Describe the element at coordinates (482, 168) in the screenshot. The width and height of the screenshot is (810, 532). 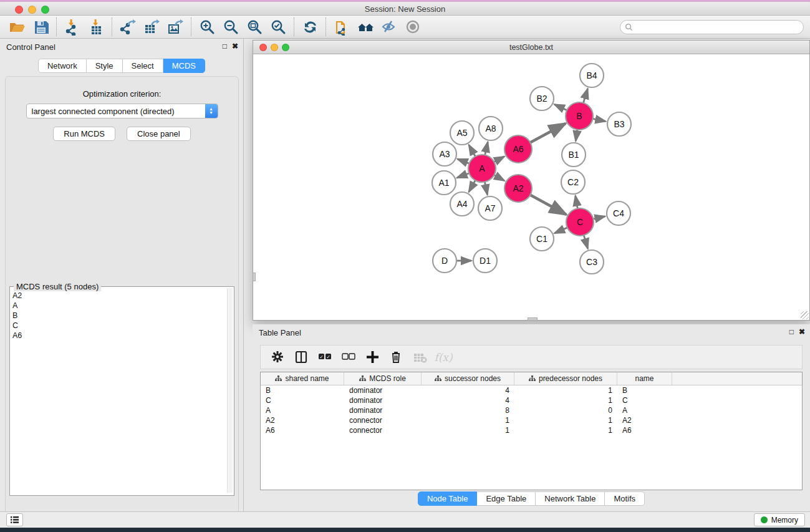
I see `graph-node-A: A` at that location.